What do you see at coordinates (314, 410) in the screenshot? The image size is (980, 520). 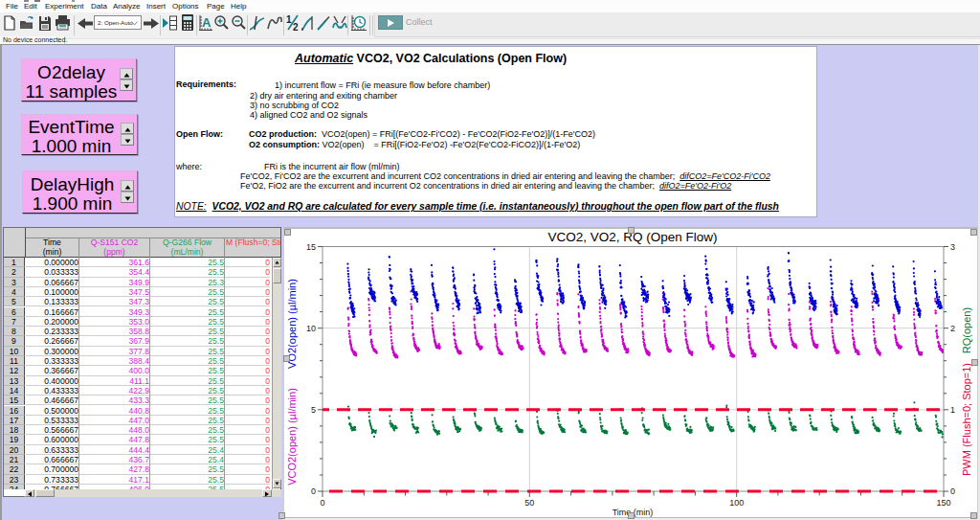 I see `svg-text: 5` at bounding box center [314, 410].